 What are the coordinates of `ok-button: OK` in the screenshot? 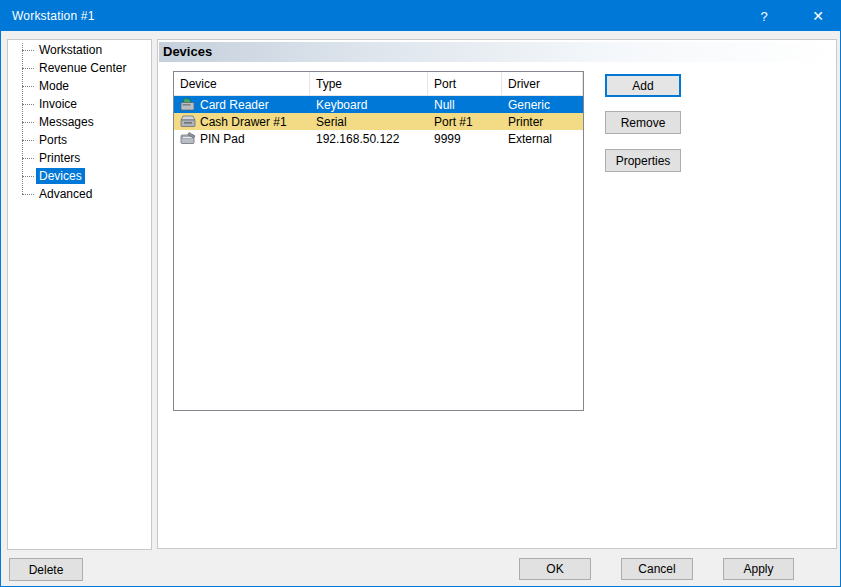 It's located at (555, 569).